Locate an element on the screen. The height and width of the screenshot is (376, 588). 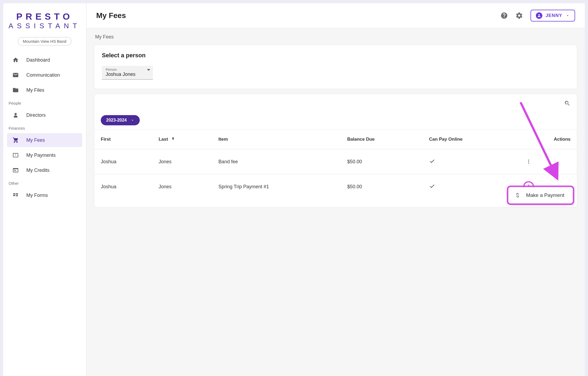
col-balance: Balance Due is located at coordinates (382, 139).